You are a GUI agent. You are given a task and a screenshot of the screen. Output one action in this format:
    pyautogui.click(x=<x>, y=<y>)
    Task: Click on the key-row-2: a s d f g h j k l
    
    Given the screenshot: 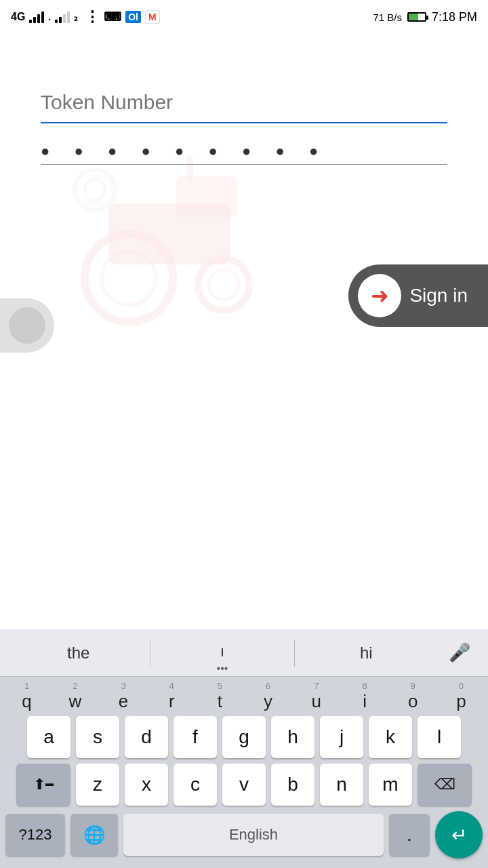 What is the action you would take?
    pyautogui.click(x=244, y=737)
    